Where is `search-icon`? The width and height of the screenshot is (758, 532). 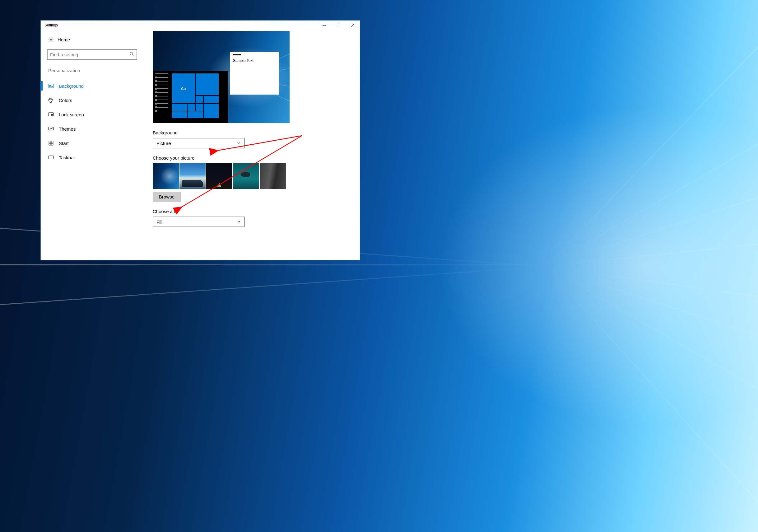 search-icon is located at coordinates (132, 54).